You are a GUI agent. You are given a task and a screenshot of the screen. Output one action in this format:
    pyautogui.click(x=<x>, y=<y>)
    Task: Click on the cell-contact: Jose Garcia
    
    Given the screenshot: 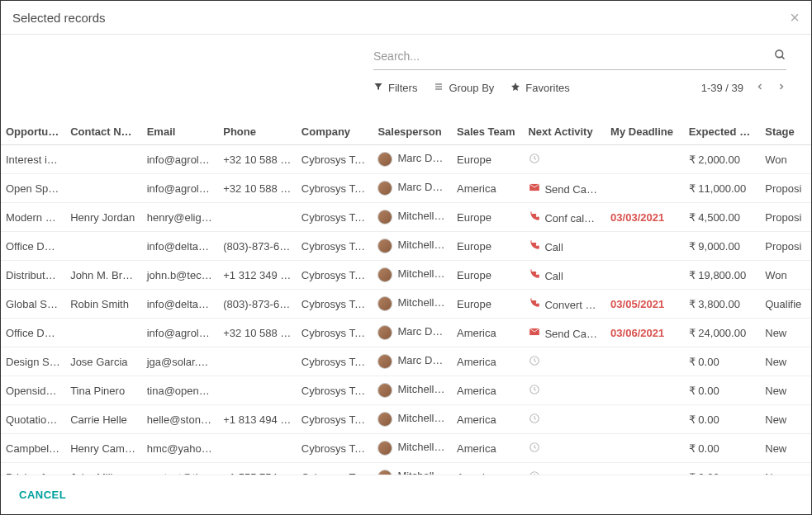 What is the action you would take?
    pyautogui.click(x=104, y=361)
    